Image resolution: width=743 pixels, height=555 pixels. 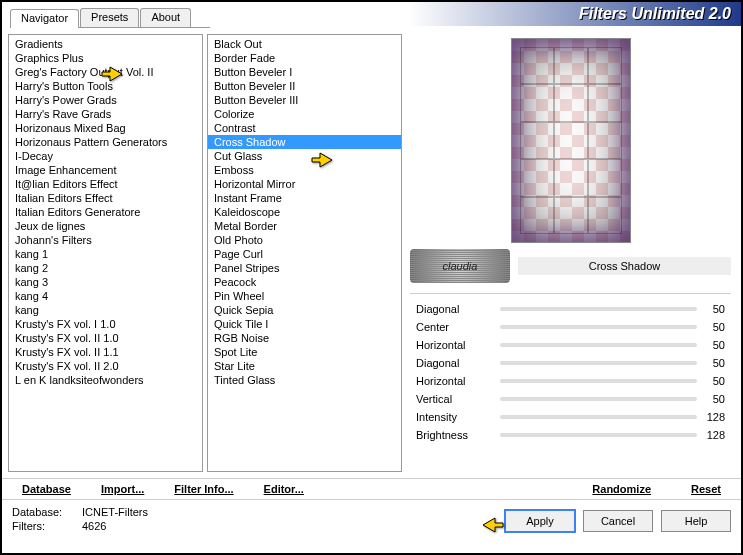 I want to click on list-item: Metal Border, so click(x=304, y=226).